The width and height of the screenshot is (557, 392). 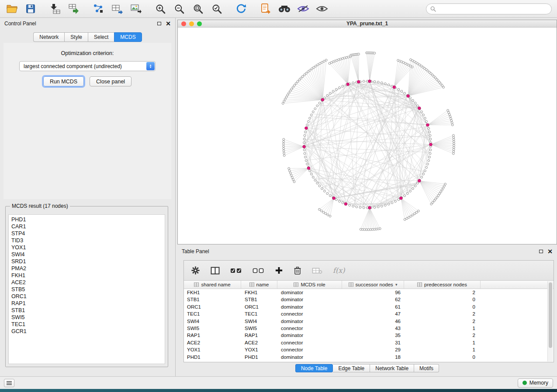 I want to click on mcds-list-item: STB5, so click(x=88, y=289).